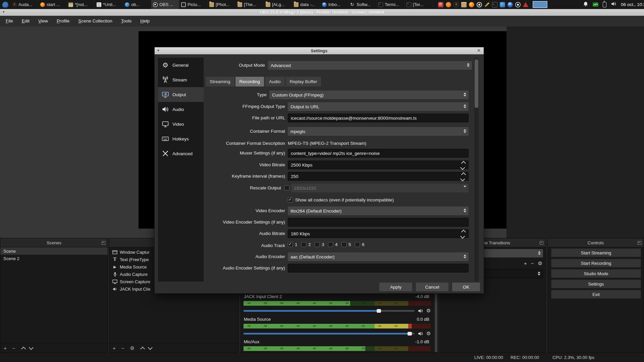 The height and width of the screenshot is (362, 644). What do you see at coordinates (43, 21) in the screenshot?
I see `menu-view: View` at bounding box center [43, 21].